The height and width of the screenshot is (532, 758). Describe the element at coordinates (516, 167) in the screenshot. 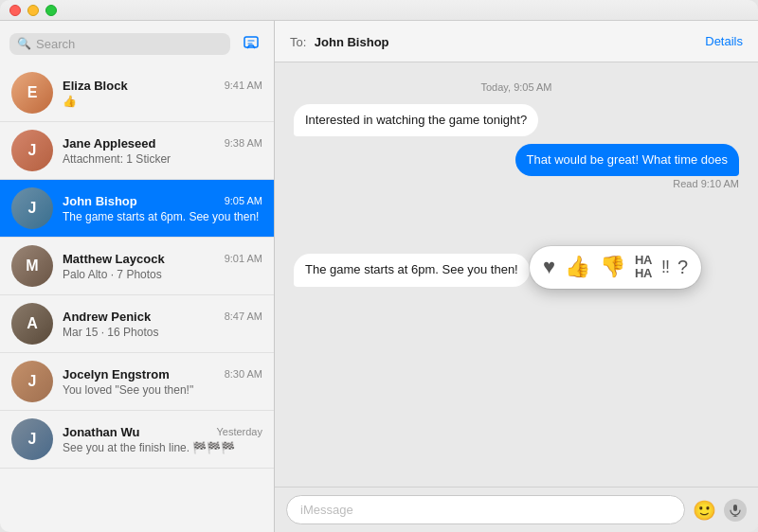

I see `outgoing-message-container: That would be great! What time does Read…` at that location.